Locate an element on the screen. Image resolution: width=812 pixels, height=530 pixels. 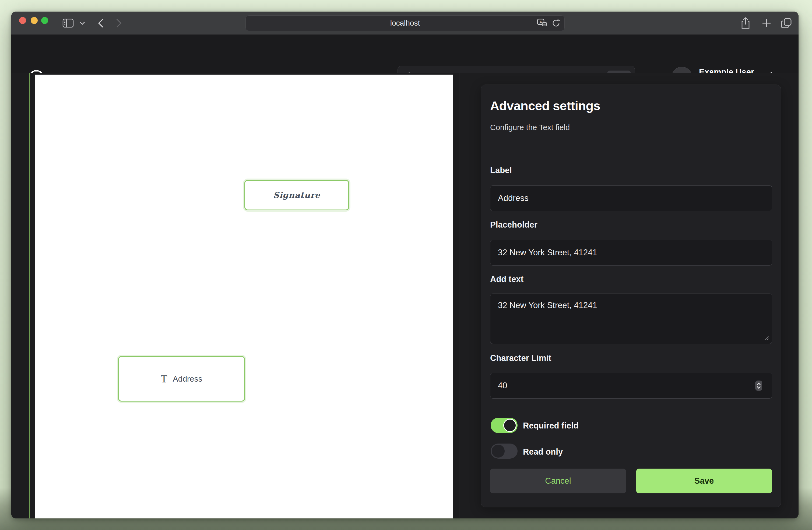
chevron-down-icon is located at coordinates (83, 23).